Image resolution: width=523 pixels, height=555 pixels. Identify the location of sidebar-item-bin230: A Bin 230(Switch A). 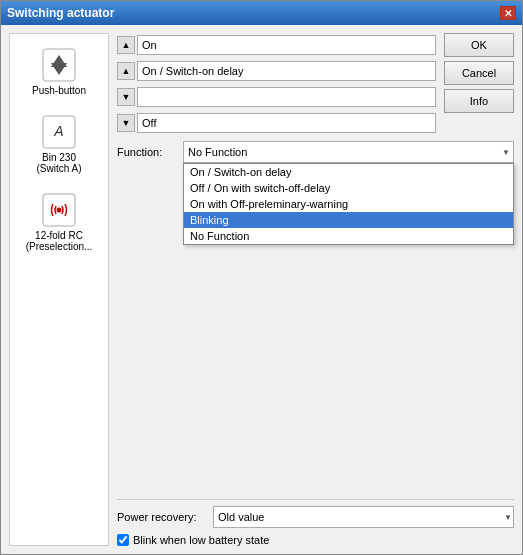
(59, 144).